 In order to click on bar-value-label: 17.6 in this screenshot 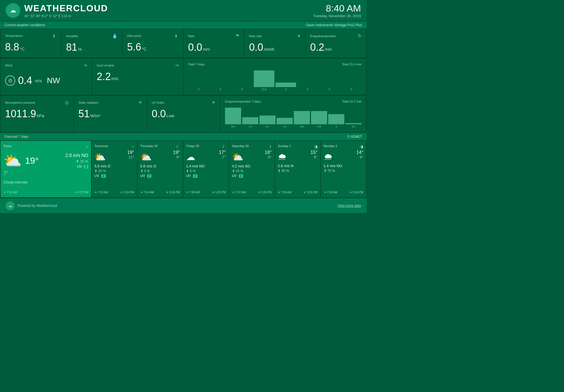, I will do `click(264, 89)`.